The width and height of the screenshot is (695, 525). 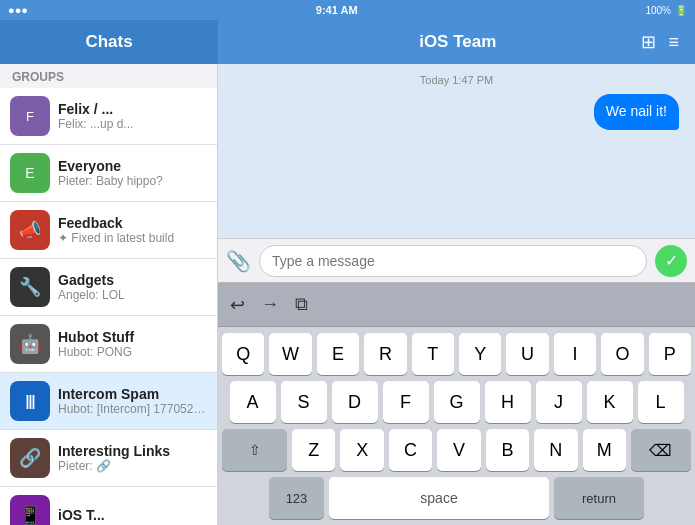 I want to click on chat-name: Felix / ..., so click(x=132, y=109).